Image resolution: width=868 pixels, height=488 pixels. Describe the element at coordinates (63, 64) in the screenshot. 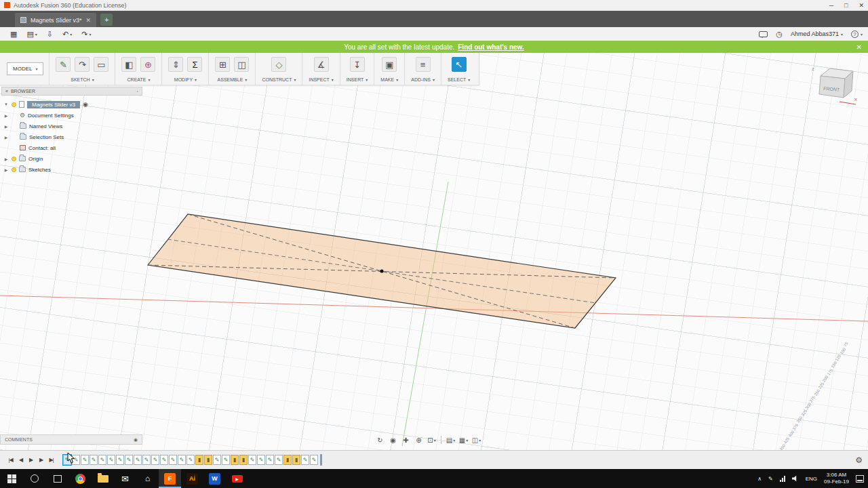

I see `create-sketch-icon: ✎` at that location.